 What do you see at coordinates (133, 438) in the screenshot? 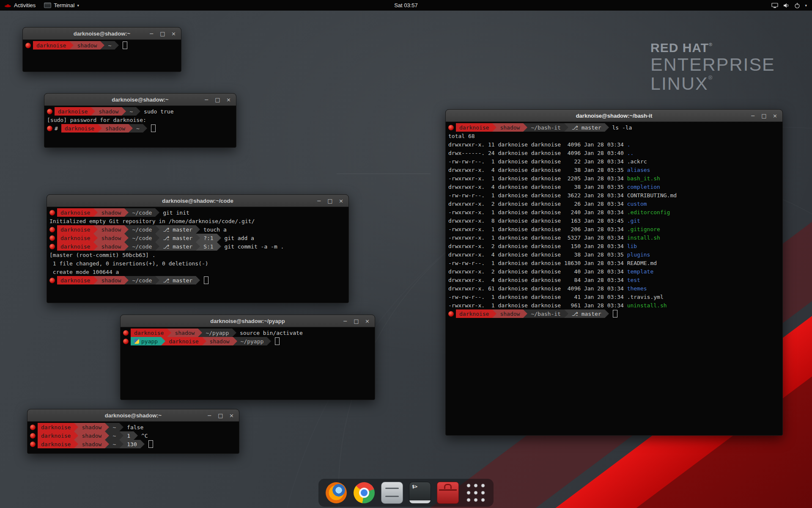
I see `terminal-content: darknoiseshadow~ falsedarknoiseshadow~1 …` at bounding box center [133, 438].